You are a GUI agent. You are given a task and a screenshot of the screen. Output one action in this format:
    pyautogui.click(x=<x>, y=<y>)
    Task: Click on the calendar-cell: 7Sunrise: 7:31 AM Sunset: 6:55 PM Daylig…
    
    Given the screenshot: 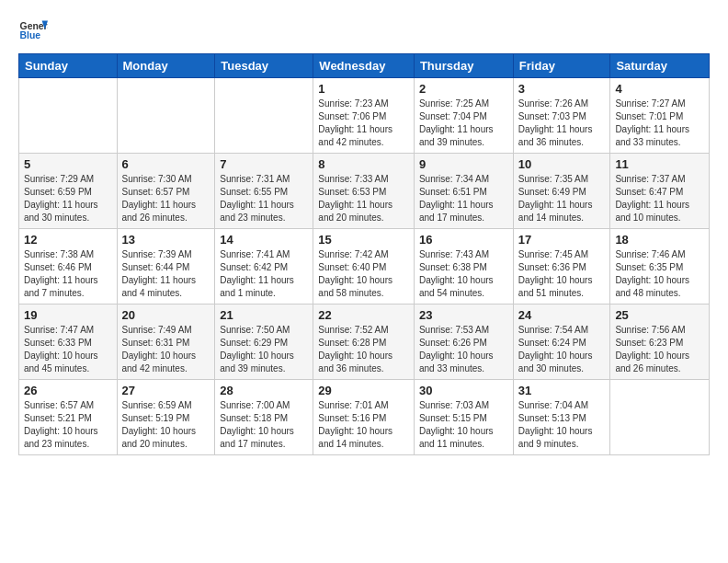 What is the action you would take?
    pyautogui.click(x=265, y=191)
    